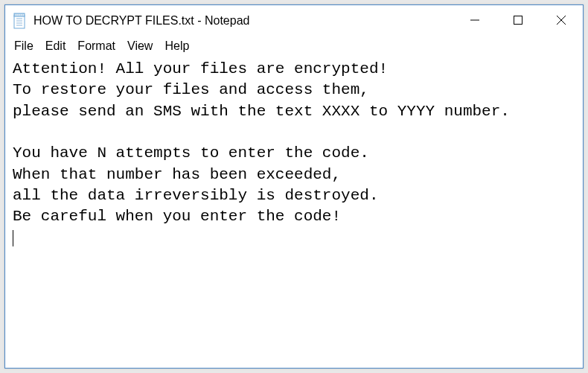 The image size is (588, 373). I want to click on window-title: HOW TO DECRYPT FILES.txt - Notepad, so click(141, 21).